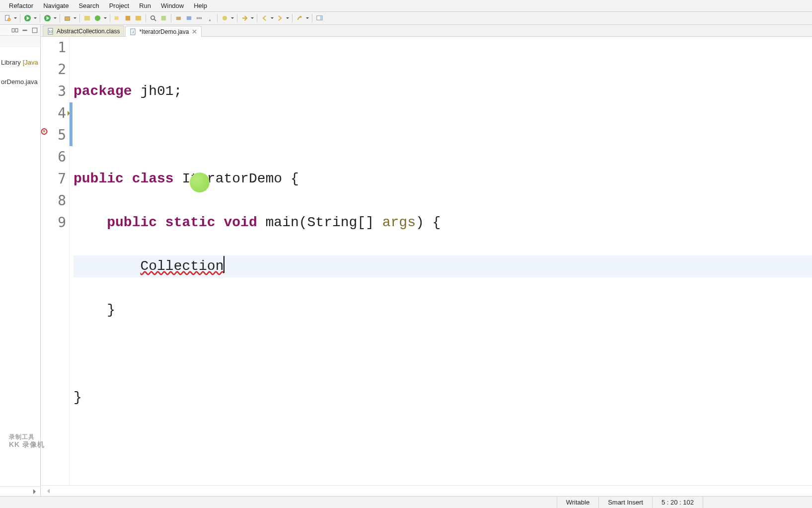  I want to click on tree-library-node: Library [Java, so click(20, 59).